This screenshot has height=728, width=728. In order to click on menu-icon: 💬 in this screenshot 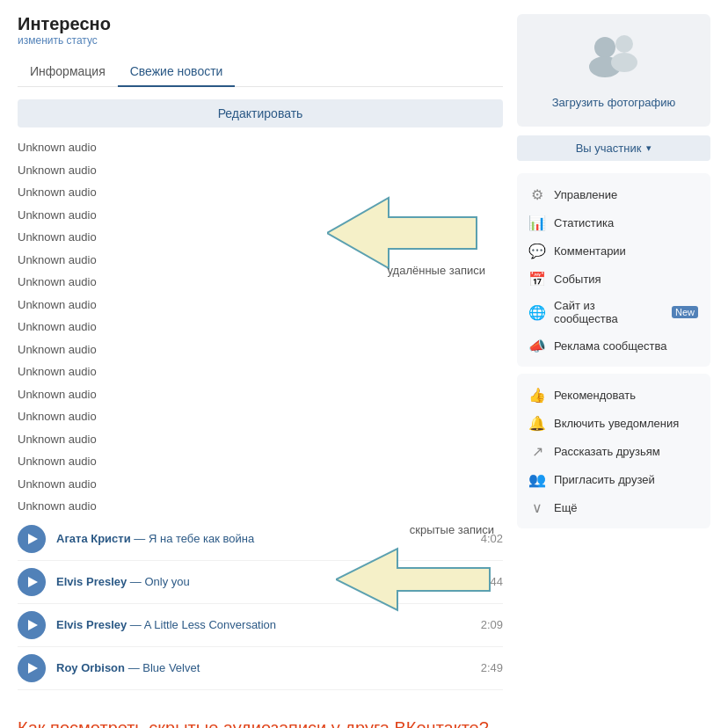, I will do `click(537, 251)`.